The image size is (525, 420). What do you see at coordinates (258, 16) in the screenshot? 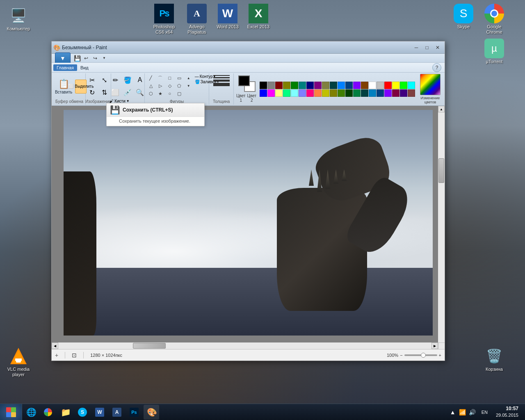
I see `desktop-icon-excel: X Excel 2013` at bounding box center [258, 16].